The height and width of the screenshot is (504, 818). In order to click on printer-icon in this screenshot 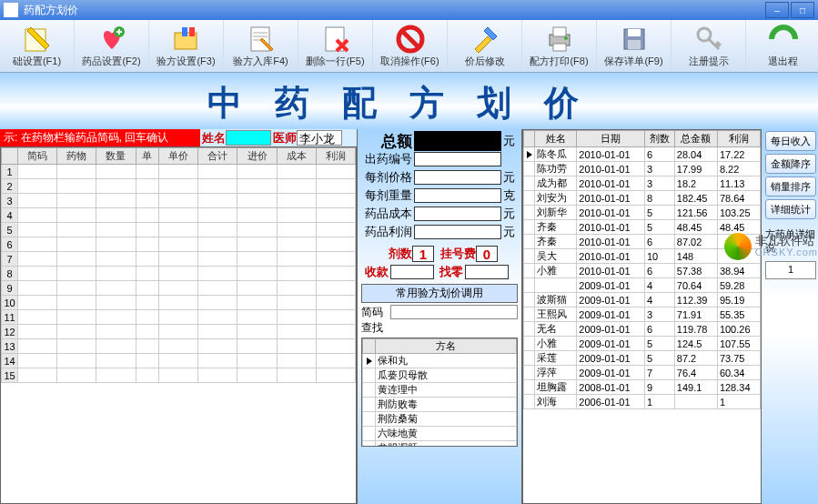, I will do `click(560, 39)`.